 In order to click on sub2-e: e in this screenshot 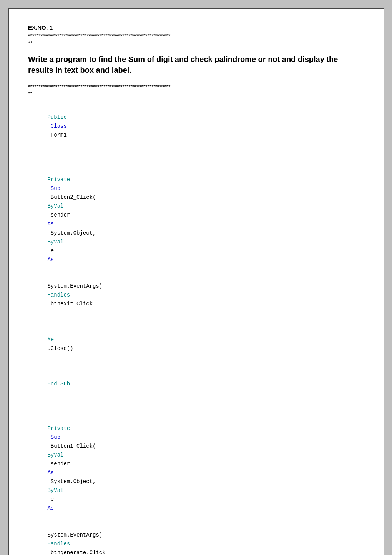, I will do `click(52, 499)`.